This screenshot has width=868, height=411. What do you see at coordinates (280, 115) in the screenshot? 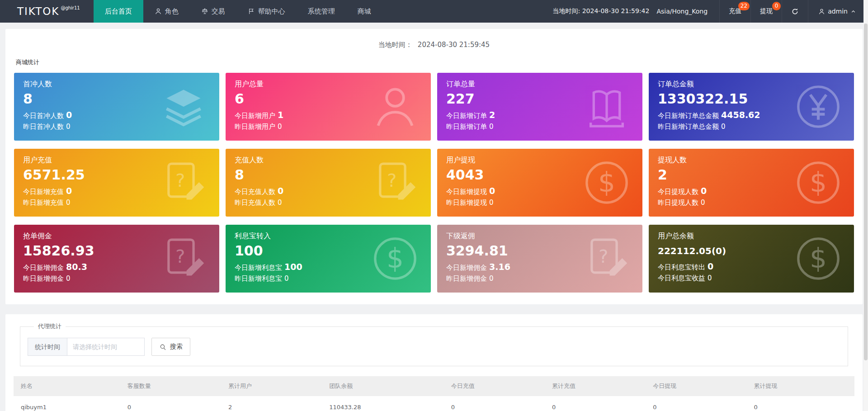
I see `card-line-today-value: 1` at bounding box center [280, 115].